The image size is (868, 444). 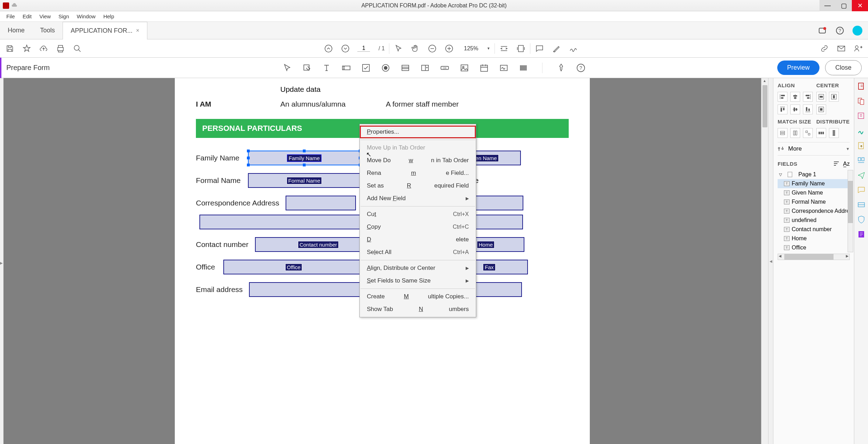 What do you see at coordinates (861, 205) in the screenshot?
I see `rt-scan-icon` at bounding box center [861, 205].